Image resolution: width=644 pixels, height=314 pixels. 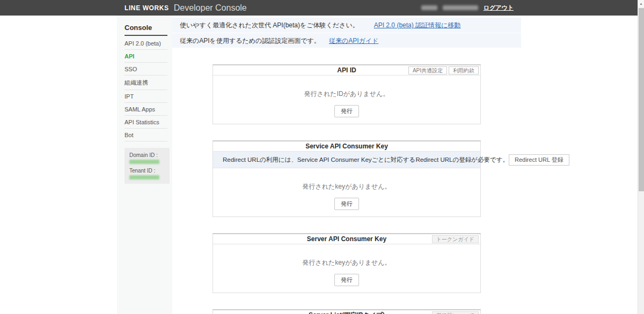 I want to click on api-common-settings-button: API共通設定, so click(x=428, y=71).